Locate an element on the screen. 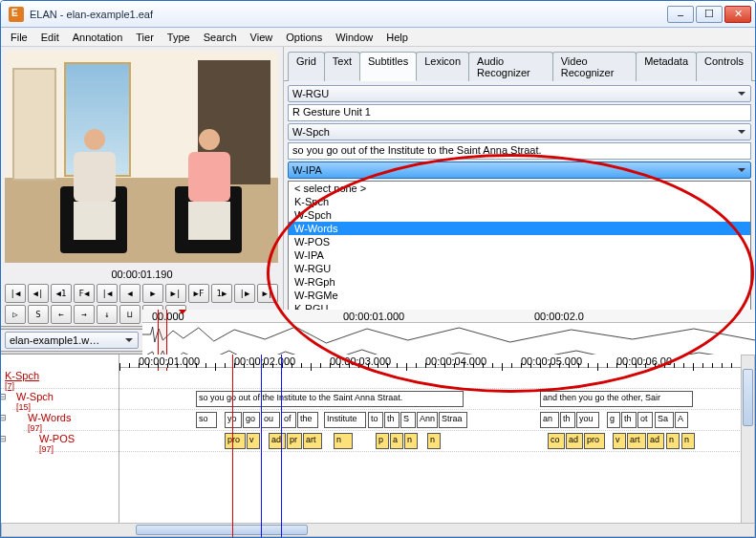 Image resolution: width=756 pixels, height=538 pixels. scrollbar-thumb is located at coordinates (222, 529).